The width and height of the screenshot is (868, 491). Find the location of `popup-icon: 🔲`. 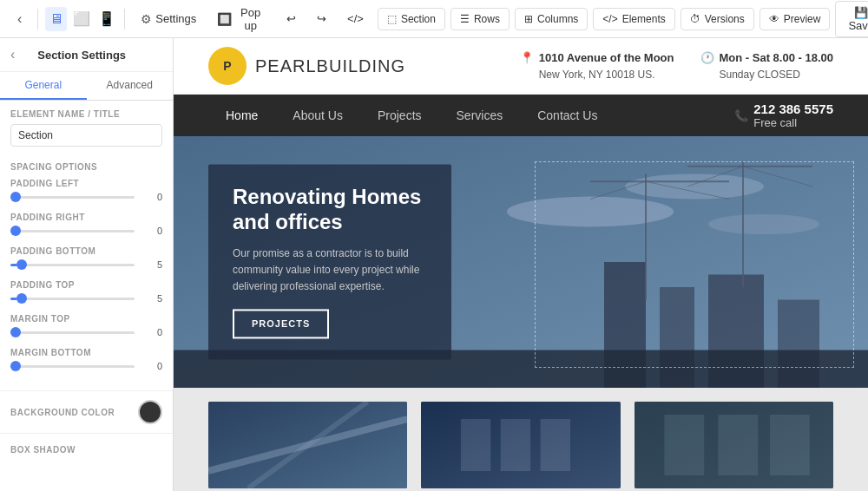

popup-icon: 🔲 is located at coordinates (224, 19).